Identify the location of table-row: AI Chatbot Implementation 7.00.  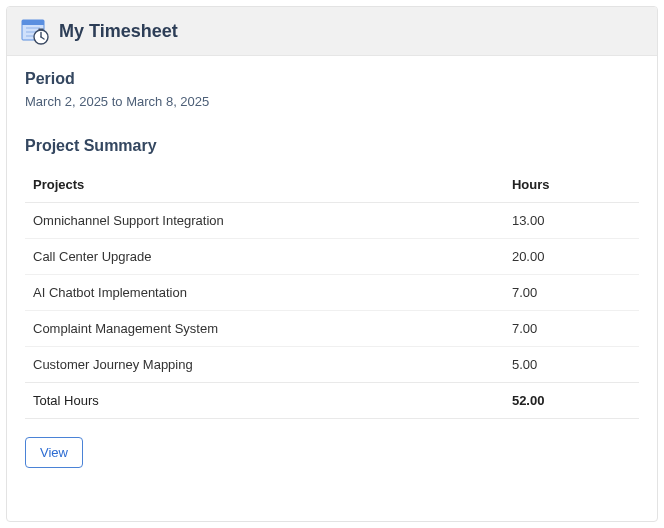
(332, 293).